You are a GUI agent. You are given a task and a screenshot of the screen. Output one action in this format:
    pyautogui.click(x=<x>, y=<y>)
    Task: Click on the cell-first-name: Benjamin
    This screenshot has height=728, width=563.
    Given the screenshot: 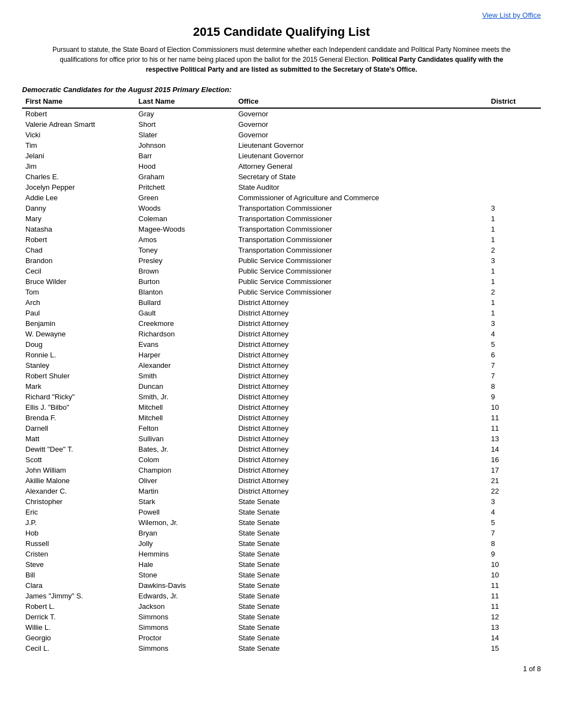 What is the action you would take?
    pyautogui.click(x=78, y=323)
    